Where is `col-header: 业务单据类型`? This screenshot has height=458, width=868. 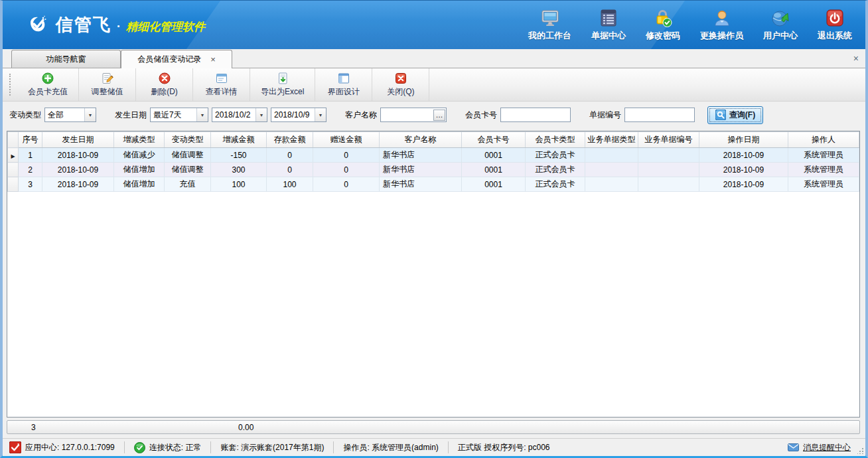 col-header: 业务单据类型 is located at coordinates (612, 140).